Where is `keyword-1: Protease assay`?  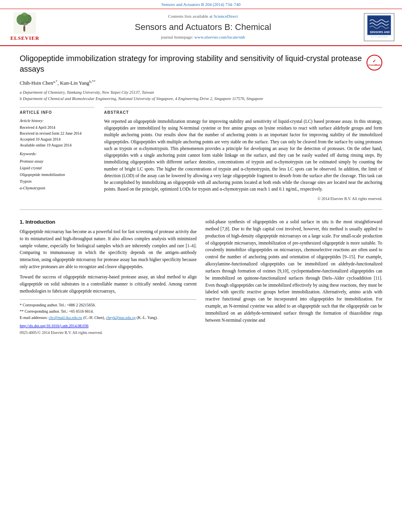
keyword-1: Protease assay is located at coordinates (57, 161).